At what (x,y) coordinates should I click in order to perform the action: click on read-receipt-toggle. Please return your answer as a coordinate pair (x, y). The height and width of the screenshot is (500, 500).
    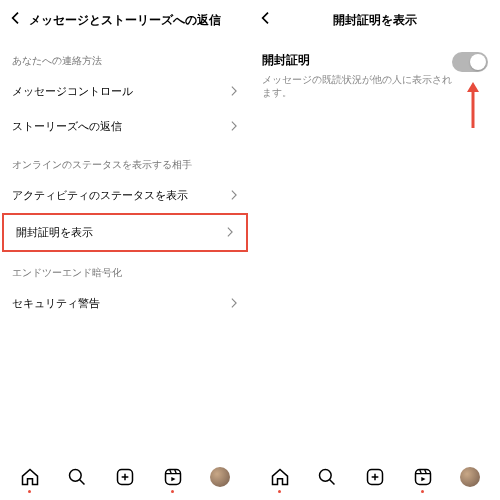
    Looking at the image, I should click on (470, 62).